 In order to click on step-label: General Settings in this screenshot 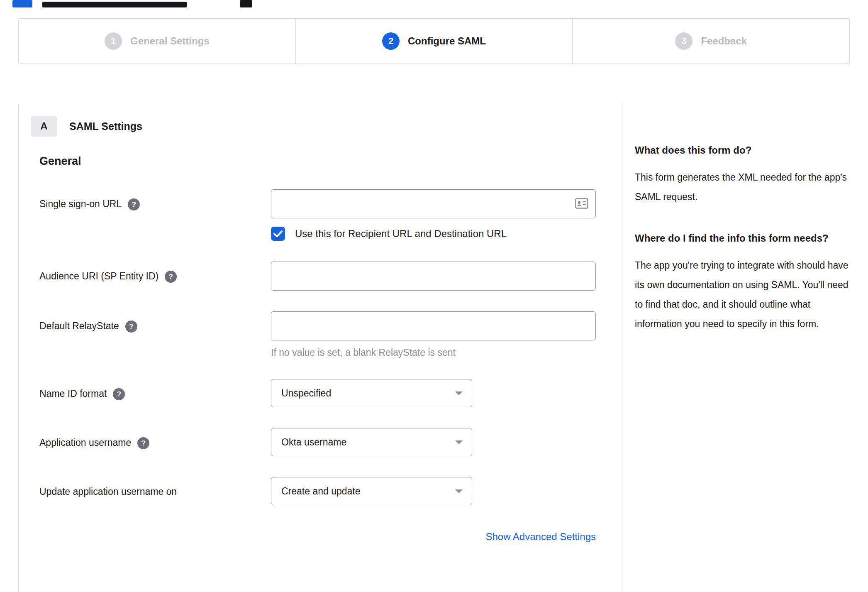, I will do `click(170, 41)`.